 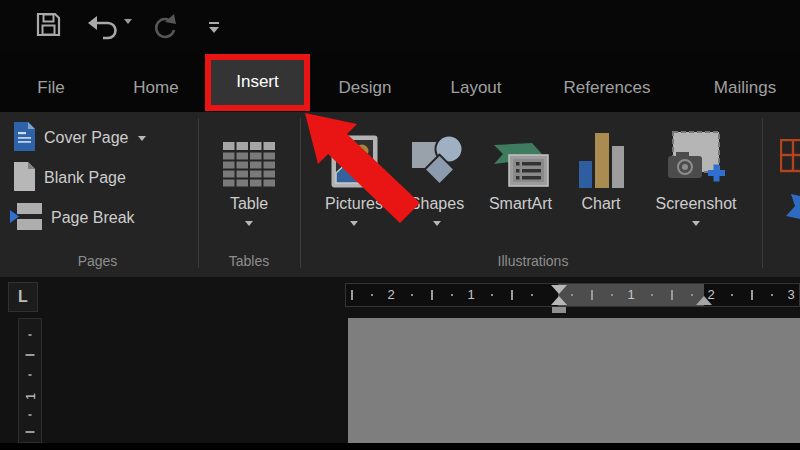 I want to click on shapes-icon, so click(x=437, y=156).